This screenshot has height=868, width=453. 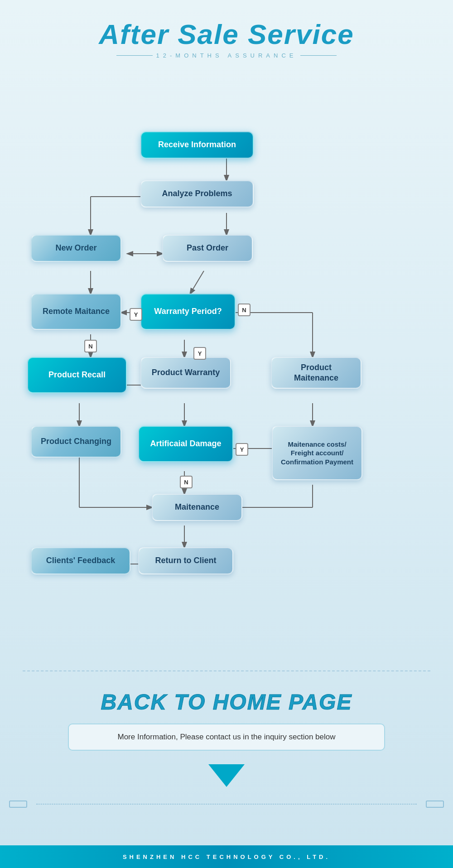 What do you see at coordinates (76, 312) in the screenshot?
I see `remote-maitance-box: Remote Maitance` at bounding box center [76, 312].